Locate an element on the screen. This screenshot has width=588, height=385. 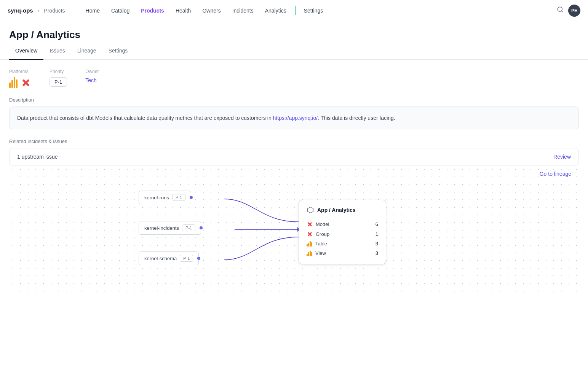
node-kernel-schema-label: kernel-schema is located at coordinates (161, 259).